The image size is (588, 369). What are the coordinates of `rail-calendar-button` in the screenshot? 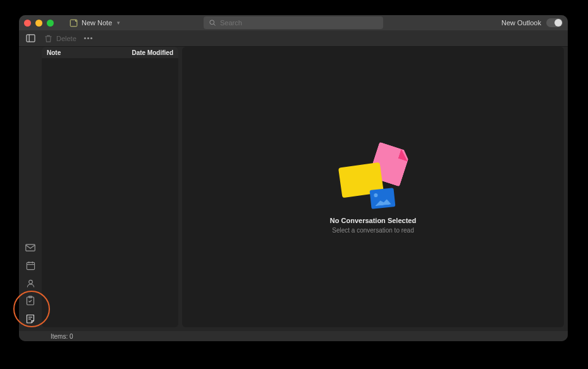 It's located at (30, 265).